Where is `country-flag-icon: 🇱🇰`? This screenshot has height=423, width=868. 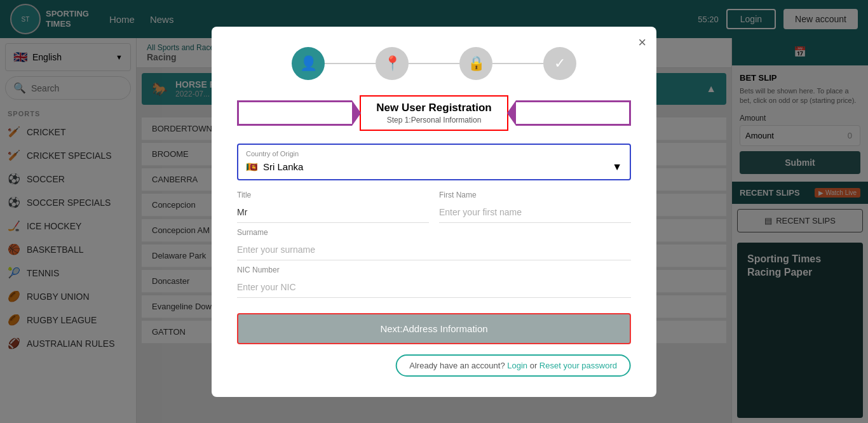
country-flag-icon: 🇱🇰 is located at coordinates (252, 167).